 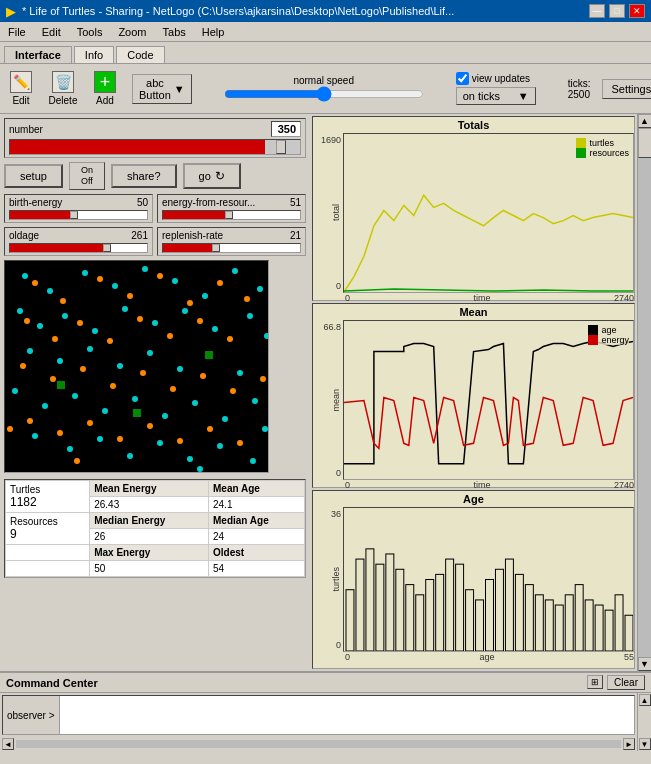 What do you see at coordinates (192, 236) in the screenshot?
I see `replenish-label: replenish-rate` at bounding box center [192, 236].